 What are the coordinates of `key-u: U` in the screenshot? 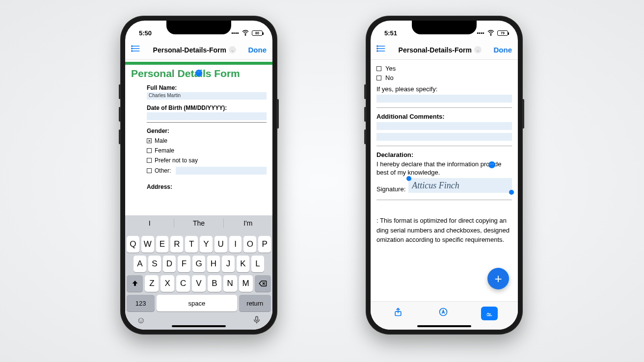 It's located at (221, 244).